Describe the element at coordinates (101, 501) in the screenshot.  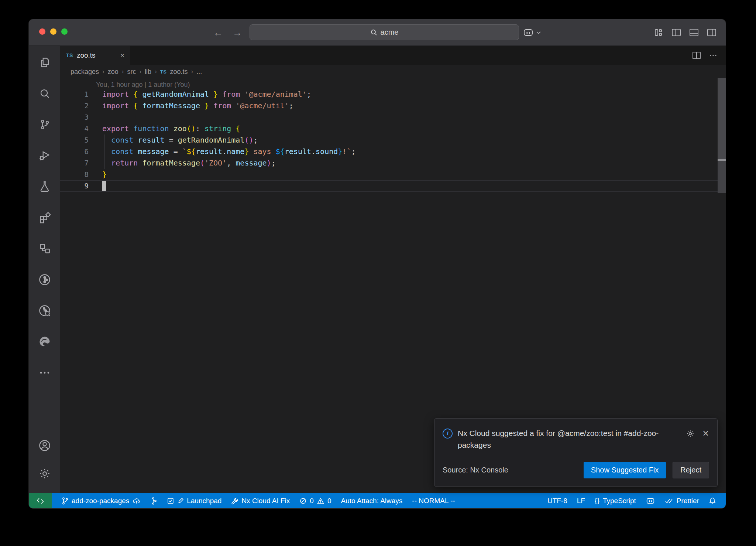
I see `branch-status-item: add-zoo-packages` at that location.